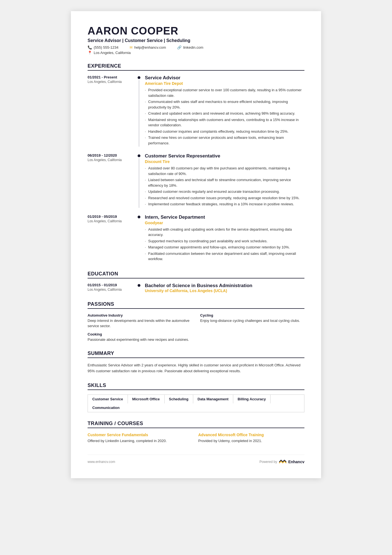 Image resolution: width=392 pixels, height=555 pixels. What do you see at coordinates (111, 290) in the screenshot?
I see `edu-location: Los Angeles, California` at bounding box center [111, 290].